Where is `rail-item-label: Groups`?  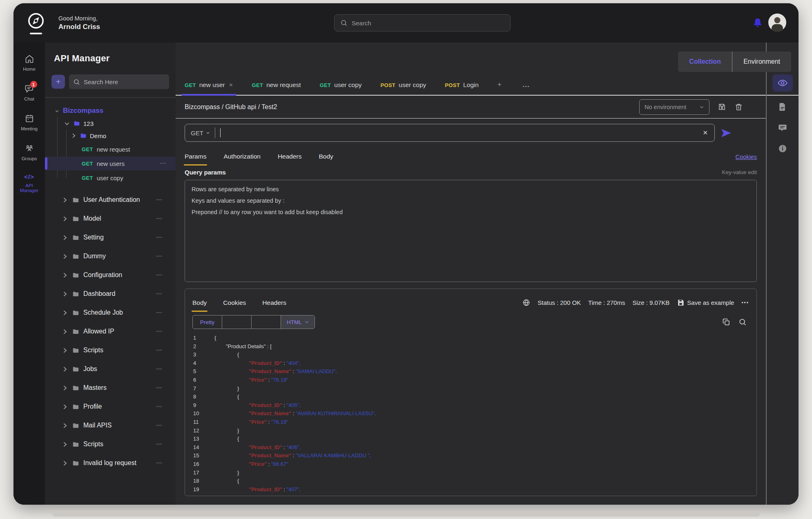 rail-item-label: Groups is located at coordinates (29, 159).